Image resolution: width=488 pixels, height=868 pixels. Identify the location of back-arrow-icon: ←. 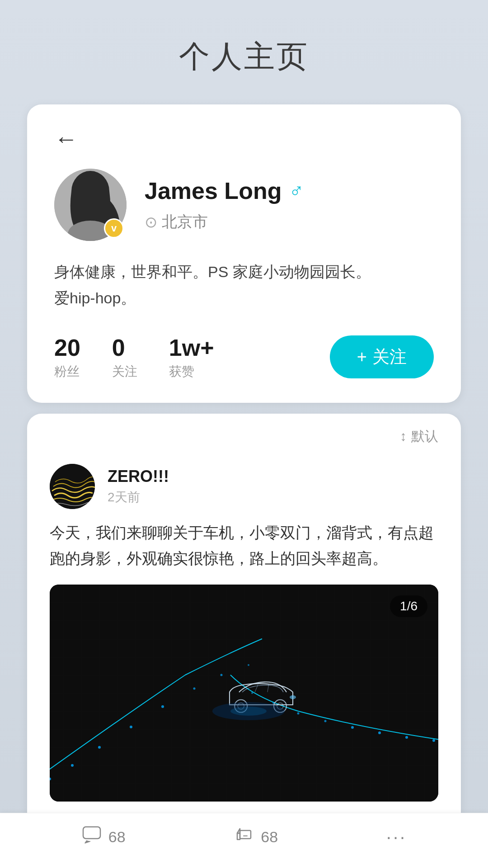
(66, 139).